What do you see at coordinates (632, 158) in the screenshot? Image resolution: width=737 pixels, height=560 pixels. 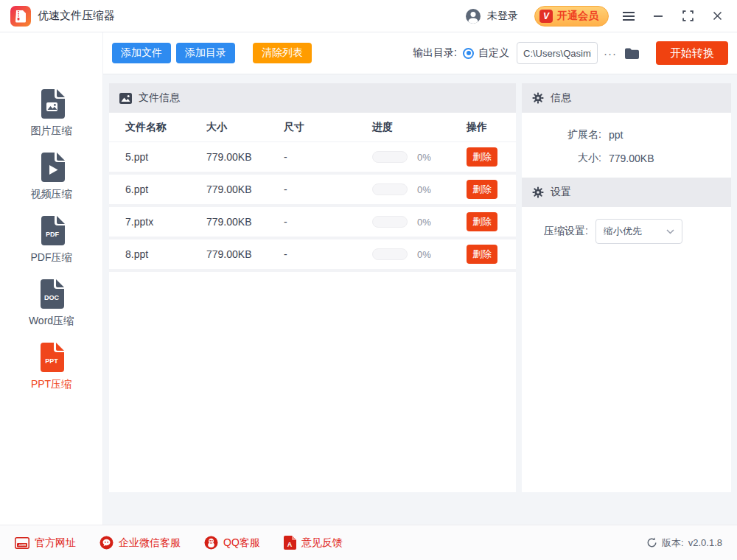 I see `size-value: 779.00KB` at bounding box center [632, 158].